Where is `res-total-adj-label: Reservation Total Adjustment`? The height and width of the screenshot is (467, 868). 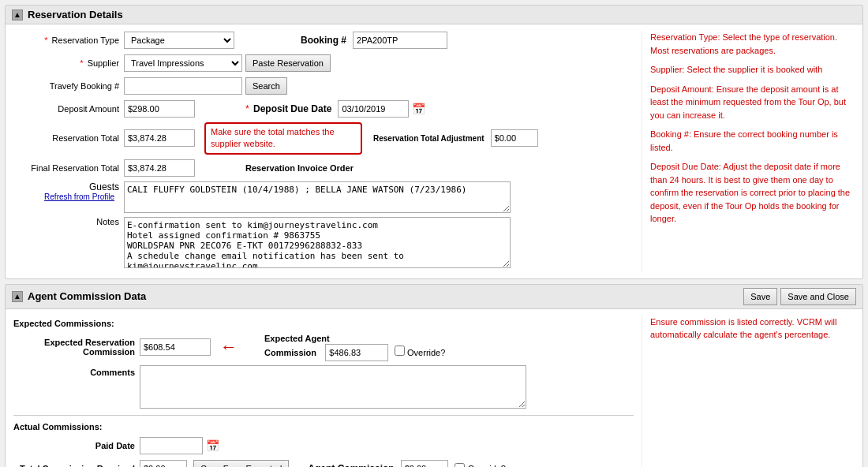
res-total-adj-label: Reservation Total Adjustment is located at coordinates (429, 138).